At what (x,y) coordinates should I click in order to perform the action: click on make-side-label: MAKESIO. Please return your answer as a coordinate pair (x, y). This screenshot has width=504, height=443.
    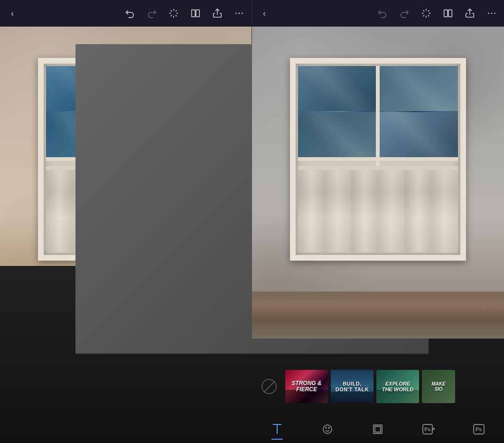
    Looking at the image, I should click on (439, 386).